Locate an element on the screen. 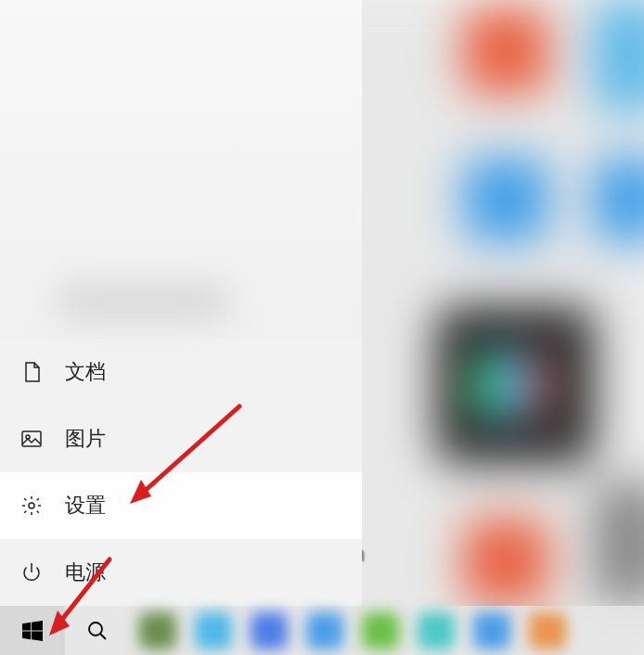 The image size is (644, 655). windows-icon is located at coordinates (32, 631).